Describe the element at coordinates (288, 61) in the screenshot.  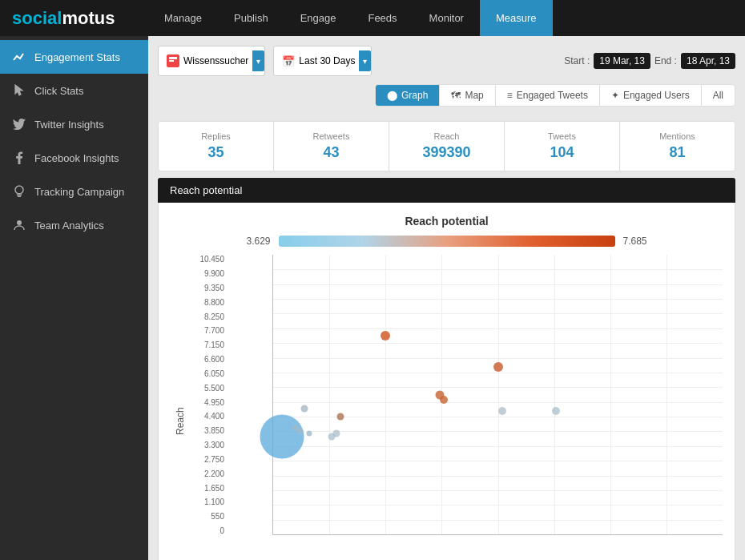
I see `calendar-icon: 📅` at that location.